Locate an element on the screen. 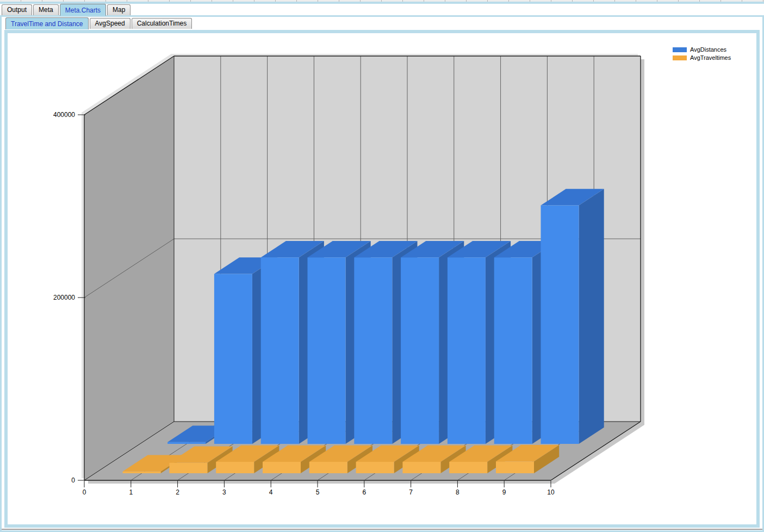  xtick-label-7: 7 is located at coordinates (411, 492).